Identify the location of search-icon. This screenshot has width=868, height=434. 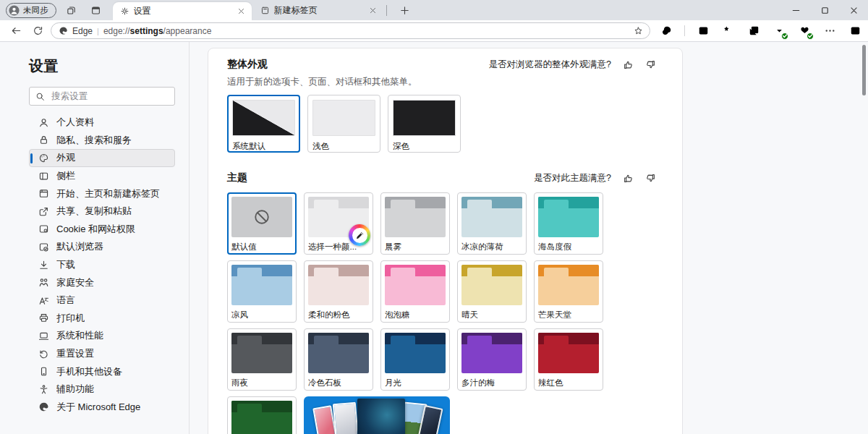
(41, 97).